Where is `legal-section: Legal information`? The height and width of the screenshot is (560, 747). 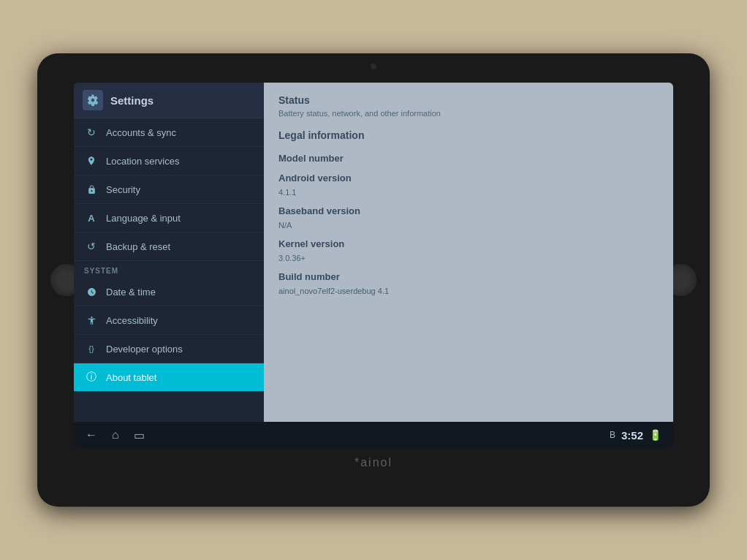
legal-section: Legal information is located at coordinates (469, 141).